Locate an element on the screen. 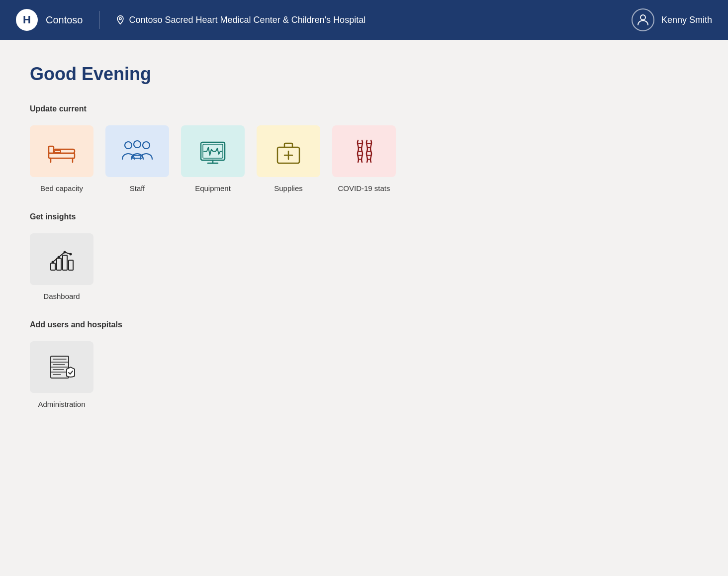  card-icon-bed-capacity is located at coordinates (62, 151).